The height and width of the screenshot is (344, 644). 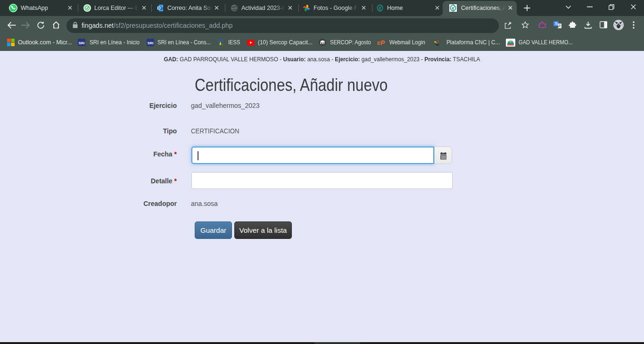 I want to click on svg-text: cP, so click(x=381, y=42).